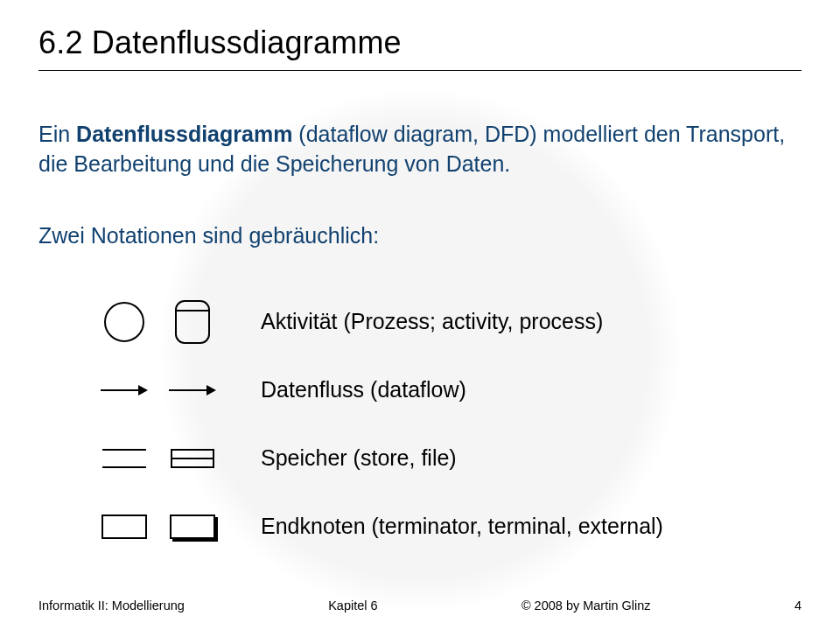  I want to click on label-dataflow: Datenfluss (dataflow), so click(462, 390).